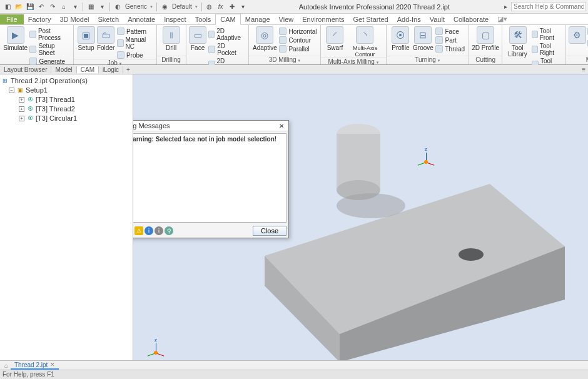 The image size is (588, 379). Describe the element at coordinates (335, 39) in the screenshot. I see `swarf-button: ◜Swarf` at that location.